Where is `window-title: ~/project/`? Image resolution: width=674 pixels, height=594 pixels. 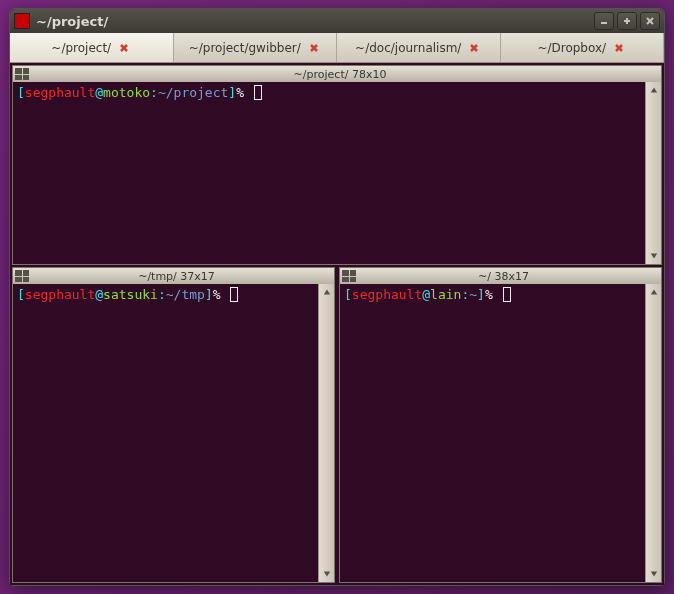 window-title: ~/project/ is located at coordinates (314, 22).